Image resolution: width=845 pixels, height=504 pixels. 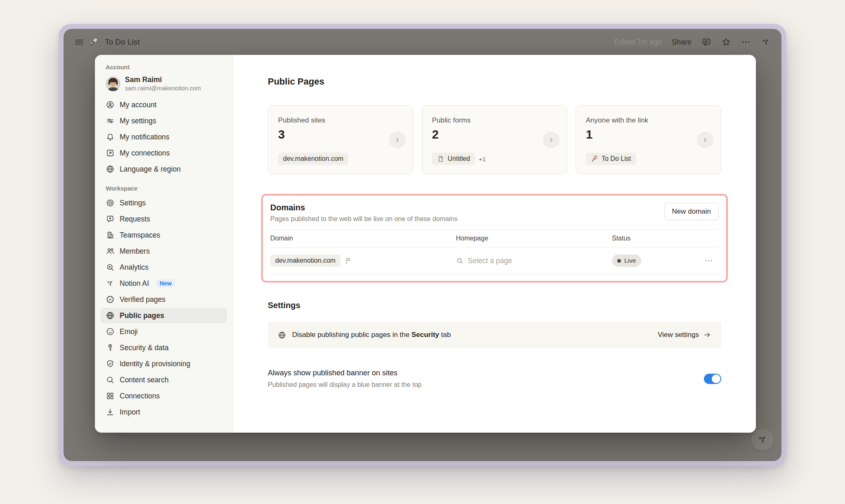 What do you see at coordinates (616, 159) in the screenshot?
I see `chip-label: To Do List` at bounding box center [616, 159].